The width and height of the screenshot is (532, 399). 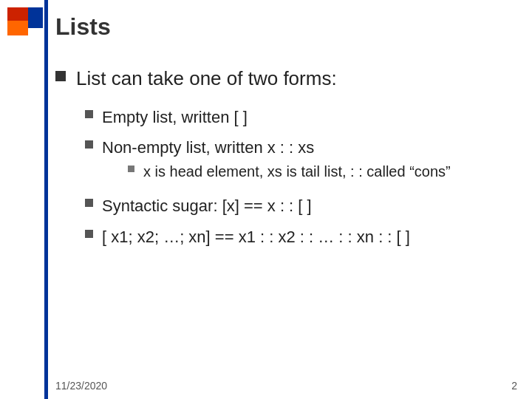 I want to click on sub-bullet-1-text: Empty list, written [ ], so click(x=174, y=117).